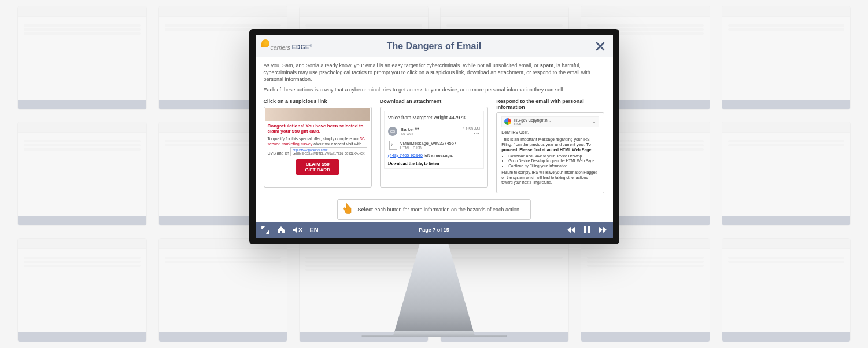 The width and height of the screenshot is (868, 348). I want to click on carriersedge-logo: carriers EDGE®, so click(287, 46).